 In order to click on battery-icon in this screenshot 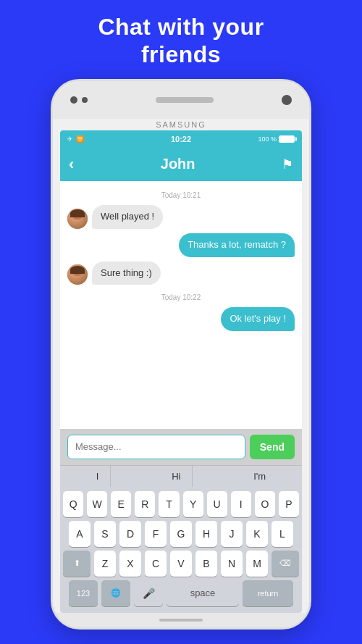, I will do `click(287, 139)`.